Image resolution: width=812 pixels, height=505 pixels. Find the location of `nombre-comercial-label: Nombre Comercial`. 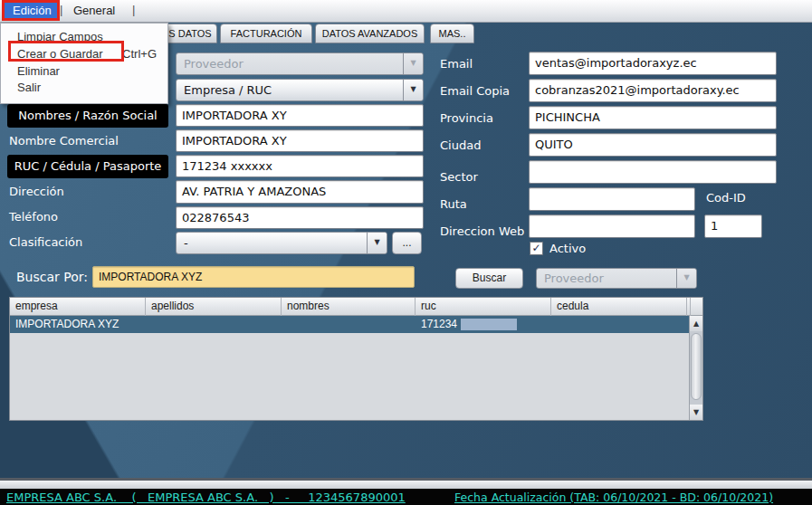

nombre-comercial-label: Nombre Comercial is located at coordinates (63, 141).